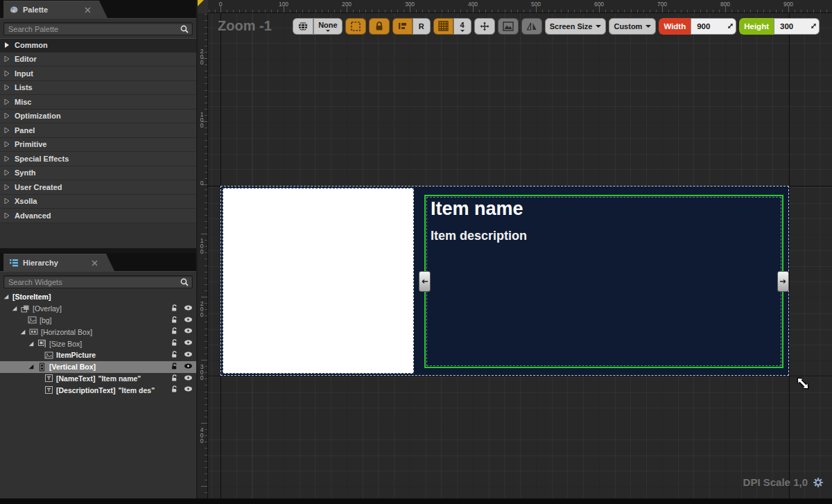 The image size is (832, 504). Describe the element at coordinates (462, 31) in the screenshot. I see `caret-down-icon` at that location.